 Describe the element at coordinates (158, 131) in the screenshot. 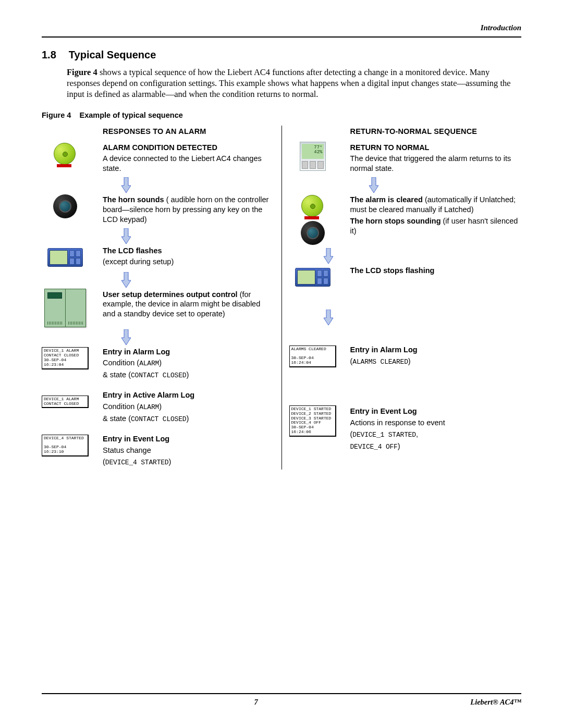

I see `left-column-title: RESPONSES TO AN ALARM` at that location.